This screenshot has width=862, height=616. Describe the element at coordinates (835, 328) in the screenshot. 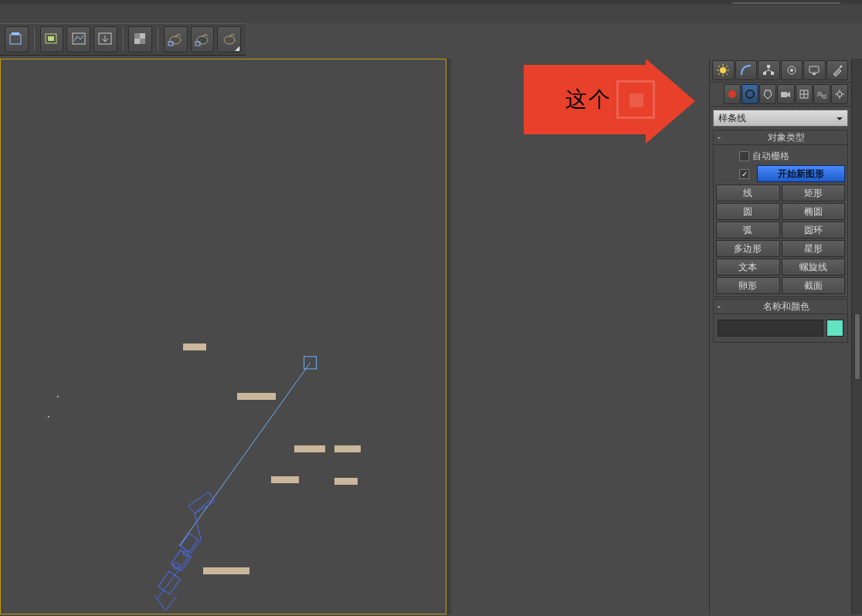

I see `object-color-swatch` at that location.